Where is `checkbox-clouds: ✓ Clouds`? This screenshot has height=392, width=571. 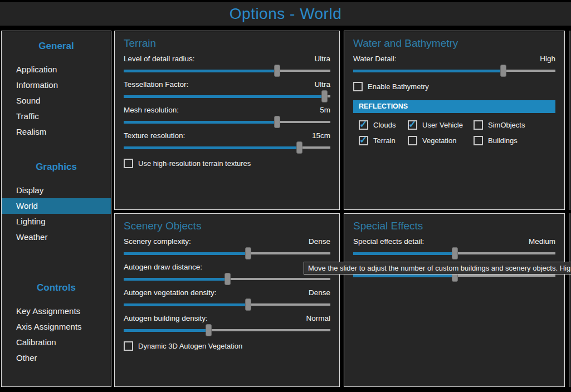 checkbox-clouds: ✓ Clouds is located at coordinates (383, 125).